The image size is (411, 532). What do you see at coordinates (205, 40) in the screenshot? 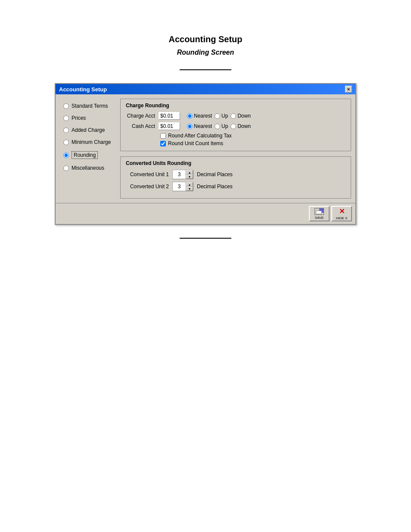
I see `page-title: Accounting Setup` at bounding box center [205, 40].